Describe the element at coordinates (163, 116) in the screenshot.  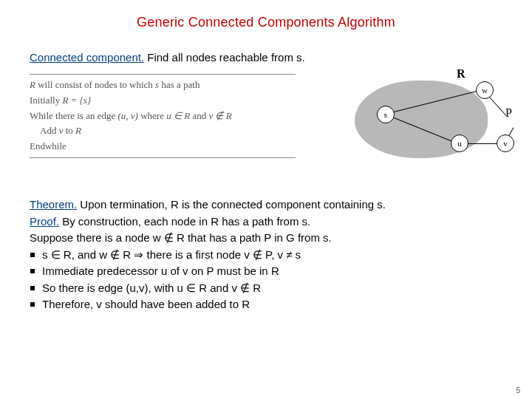
I see `pseudocode-block: R will consist of nodes to which s has a…` at that location.